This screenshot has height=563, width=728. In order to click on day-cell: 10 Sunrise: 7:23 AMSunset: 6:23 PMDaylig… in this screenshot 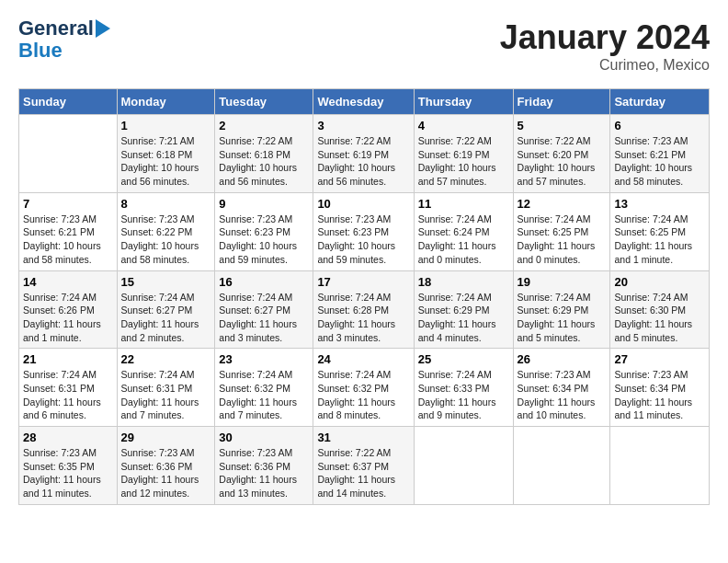, I will do `click(364, 232)`.